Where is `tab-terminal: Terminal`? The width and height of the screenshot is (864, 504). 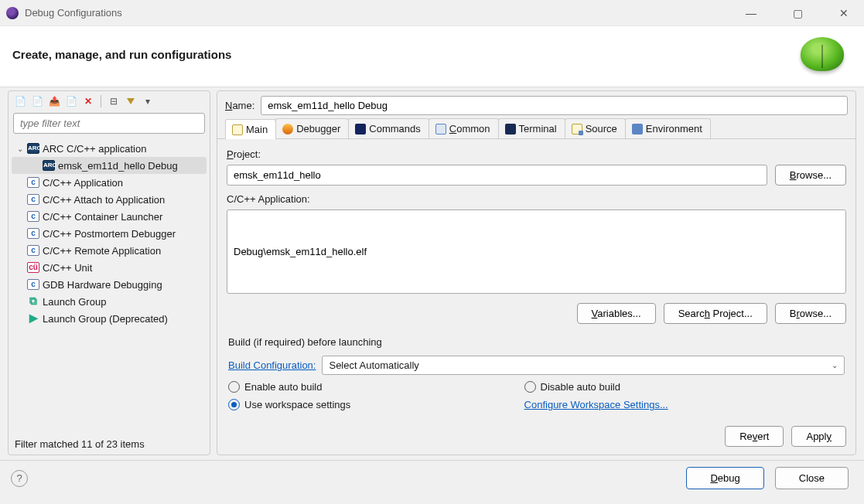 tab-terminal: Terminal is located at coordinates (532, 128).